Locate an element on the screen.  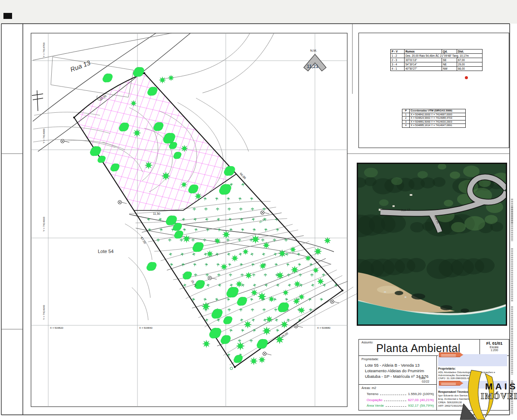
area-row: Área Verde932,17(59,79%) is located at coordinates (400, 405).